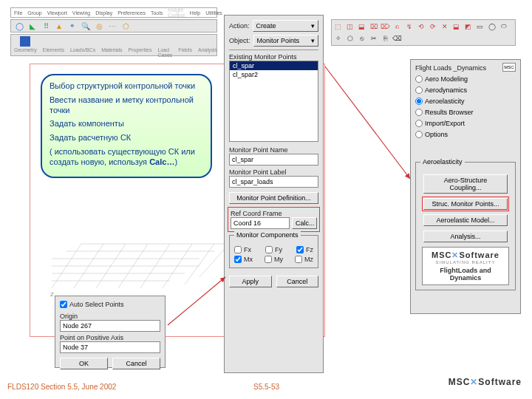 This screenshot has width=532, height=399. Describe the element at coordinates (304, 259) in the screenshot. I see `mz-checkbox: Mz` at that location.